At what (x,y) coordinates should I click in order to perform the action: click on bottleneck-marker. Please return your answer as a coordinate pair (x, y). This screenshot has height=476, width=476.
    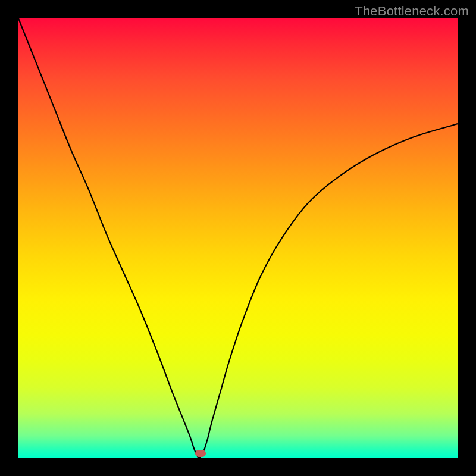
    Looking at the image, I should click on (201, 453).